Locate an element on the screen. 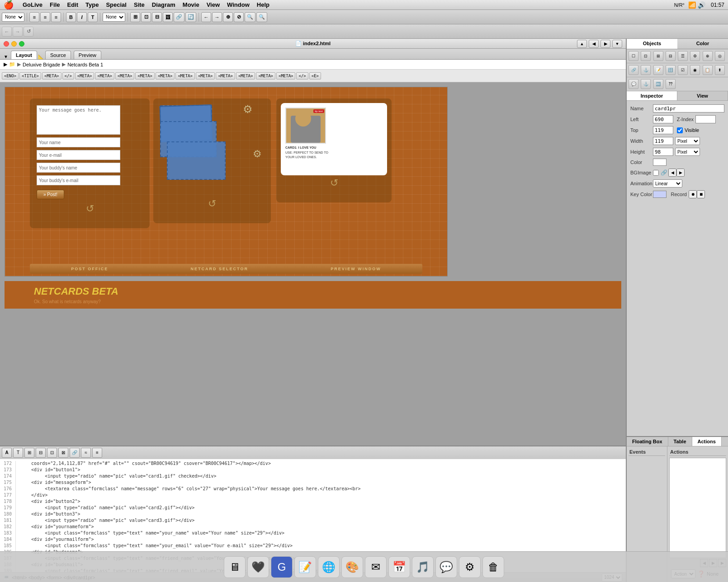  height-unit-select: Pixel is located at coordinates (687, 152).